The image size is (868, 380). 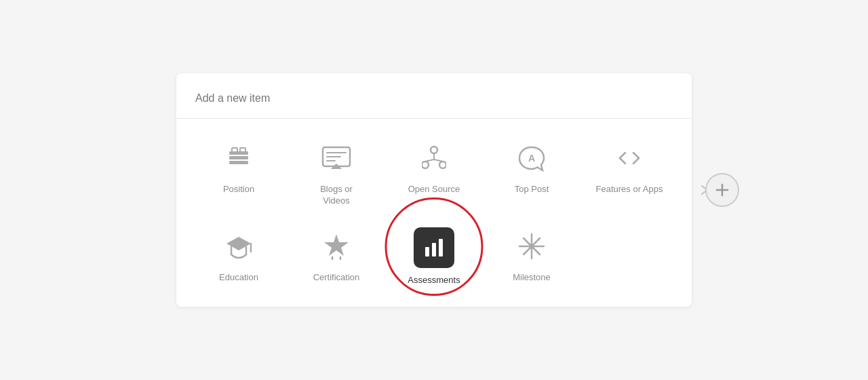 I want to click on grid-item-education: Education, so click(x=239, y=256).